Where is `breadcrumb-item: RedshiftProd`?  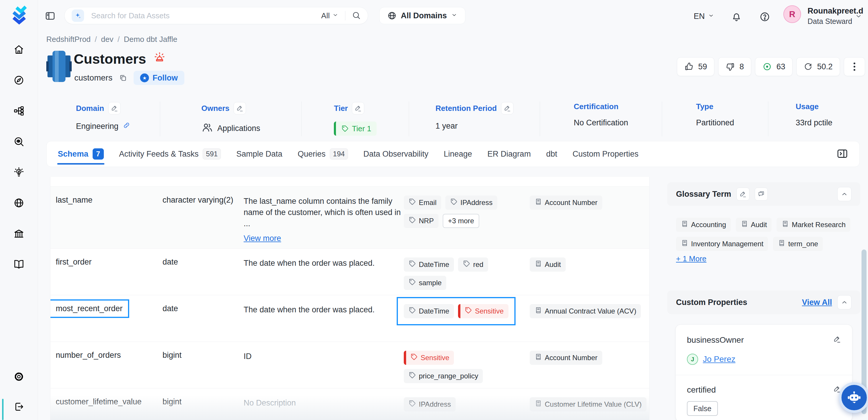
breadcrumb-item: RedshiftProd is located at coordinates (68, 39).